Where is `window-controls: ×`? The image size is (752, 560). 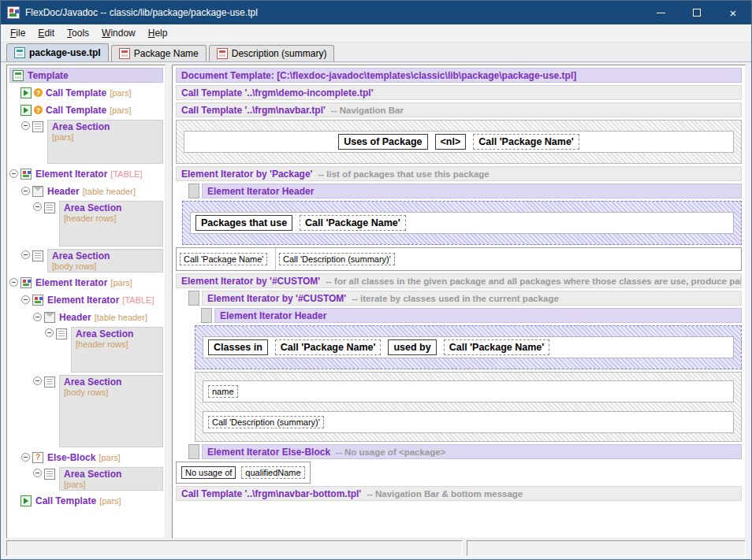
window-controls: × is located at coordinates (697, 13).